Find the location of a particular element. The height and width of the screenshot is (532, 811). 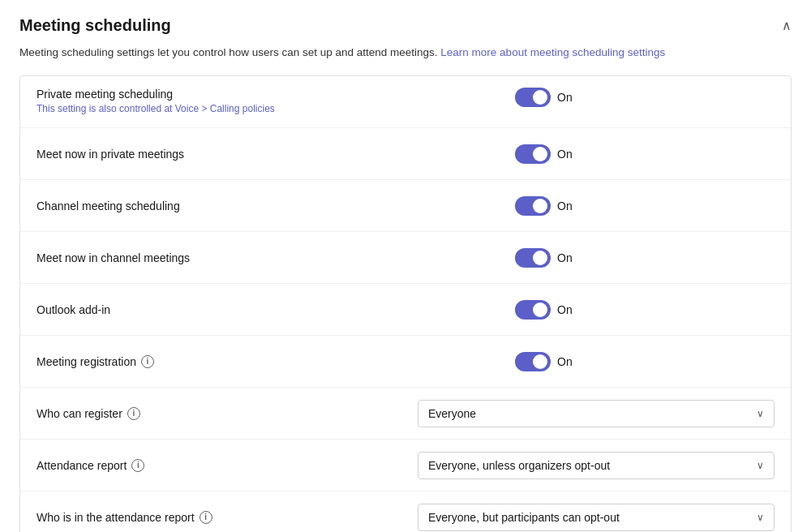

panel-title: Meeting scheduling is located at coordinates (96, 26).